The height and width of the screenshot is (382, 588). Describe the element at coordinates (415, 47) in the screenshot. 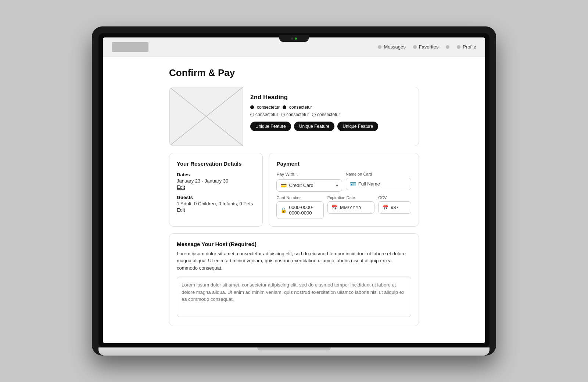

I see `favorites-dot` at that location.